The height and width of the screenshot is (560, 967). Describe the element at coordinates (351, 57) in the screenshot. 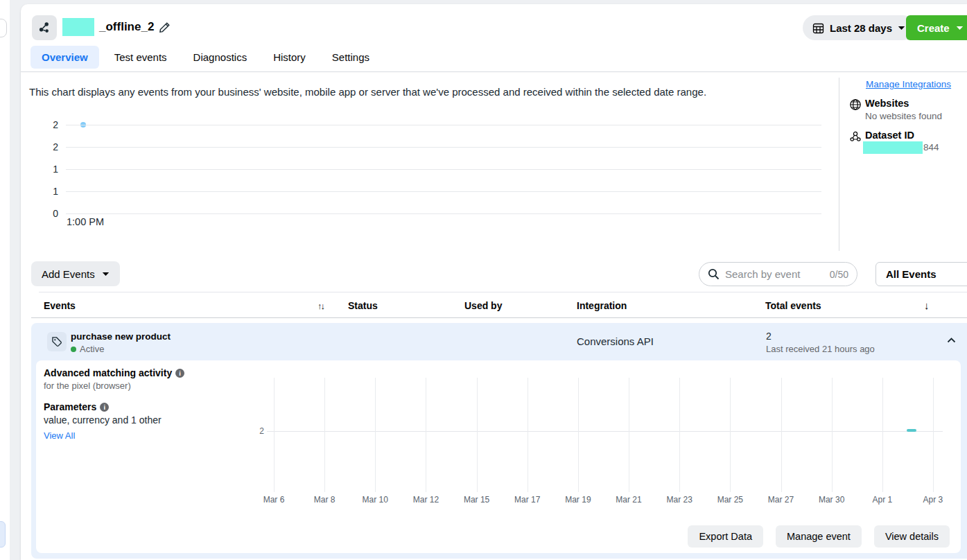

I see `tab-settings: Settings` at that location.